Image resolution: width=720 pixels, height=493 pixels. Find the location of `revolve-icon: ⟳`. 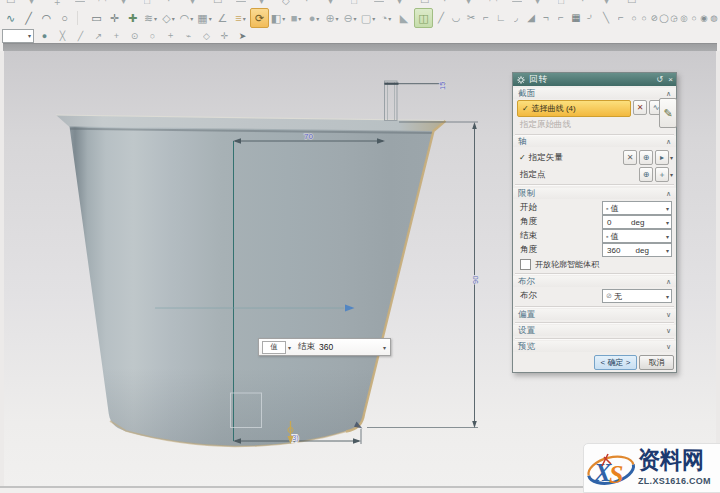

revolve-icon: ⟳ is located at coordinates (260, 18).